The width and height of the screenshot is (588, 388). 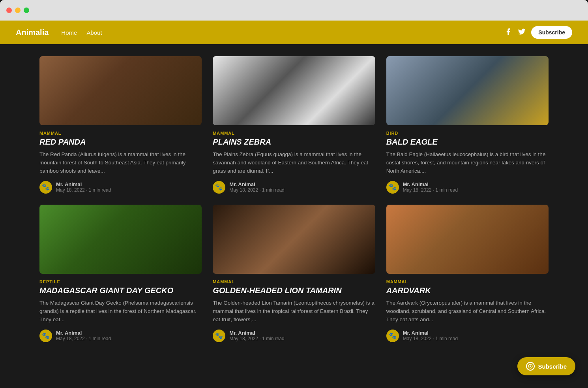 What do you see at coordinates (46, 187) in the screenshot?
I see `avatar-red-panda: 🐾` at bounding box center [46, 187].